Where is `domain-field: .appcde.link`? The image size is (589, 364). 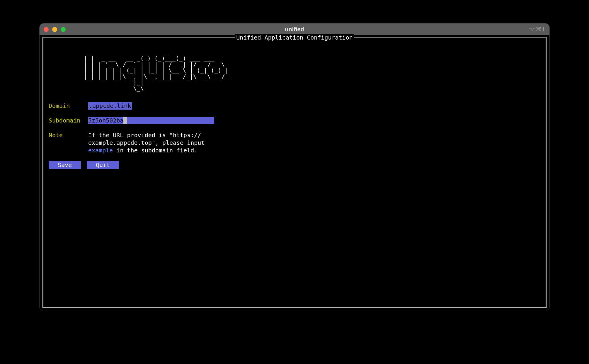
domain-field: .appcde.link is located at coordinates (110, 106).